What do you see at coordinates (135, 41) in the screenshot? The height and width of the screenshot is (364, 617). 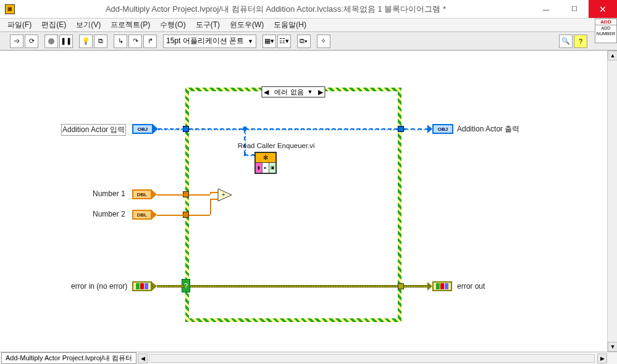 I see `step-over-button: ↷` at bounding box center [135, 41].